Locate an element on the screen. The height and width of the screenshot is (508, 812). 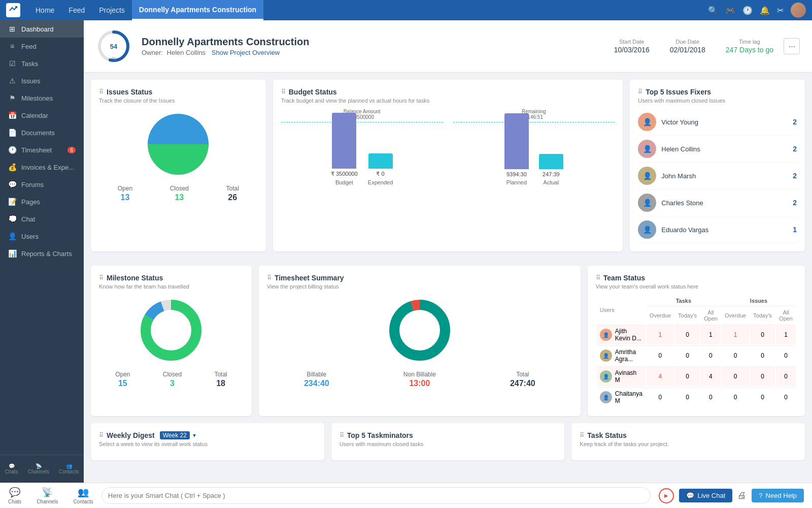
project-header: 54 % Donnelly Apartments Construction Ow… is located at coordinates (448, 47).